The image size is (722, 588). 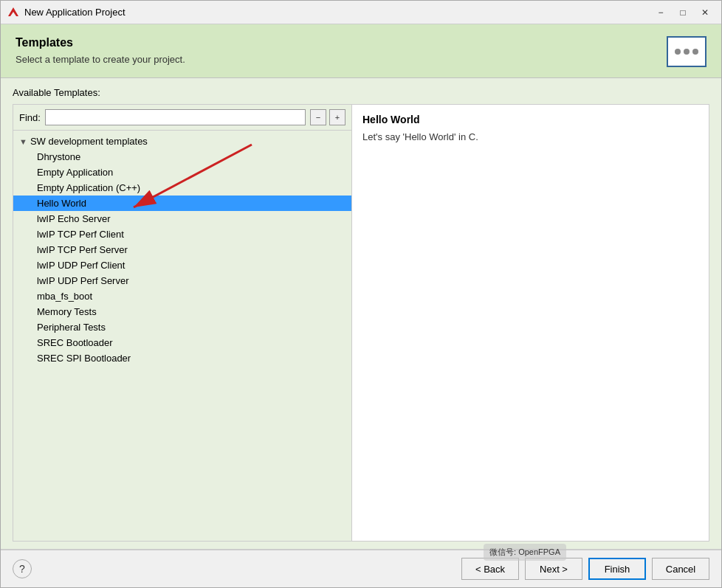 I want to click on tree-group-text: SW development templates, so click(x=89, y=142).